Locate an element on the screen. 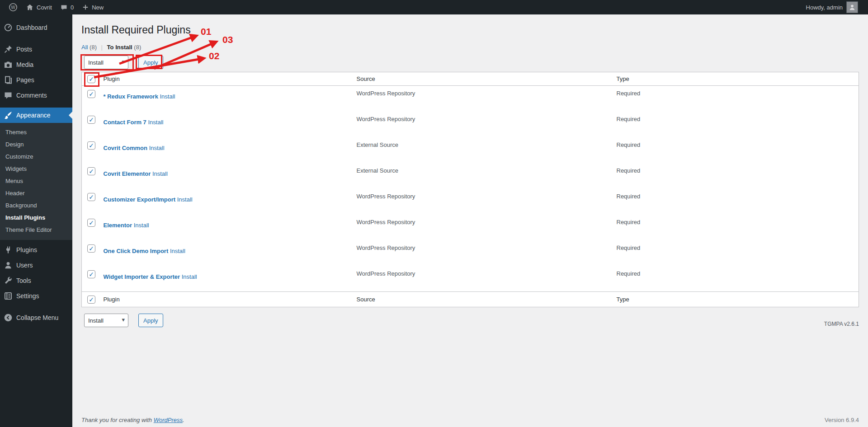 The height and width of the screenshot is (427, 868). sidebar-label: Settings is located at coordinates (28, 296).